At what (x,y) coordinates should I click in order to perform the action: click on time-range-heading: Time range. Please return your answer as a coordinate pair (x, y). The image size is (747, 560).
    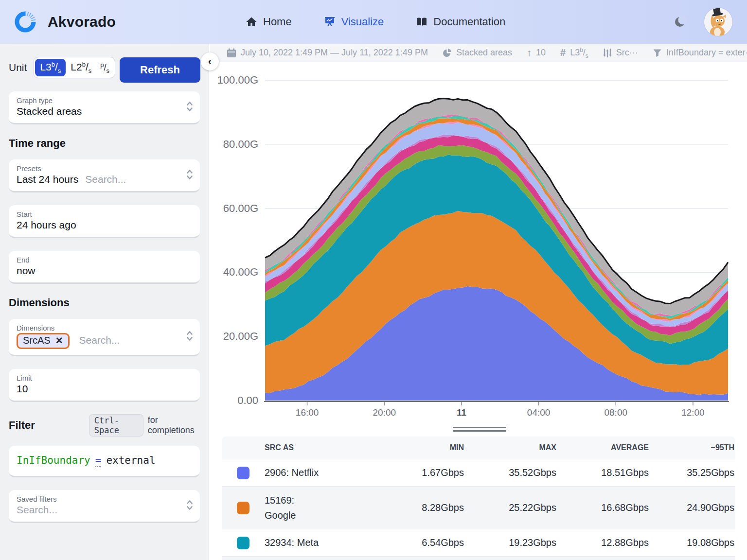
    Looking at the image, I should click on (104, 143).